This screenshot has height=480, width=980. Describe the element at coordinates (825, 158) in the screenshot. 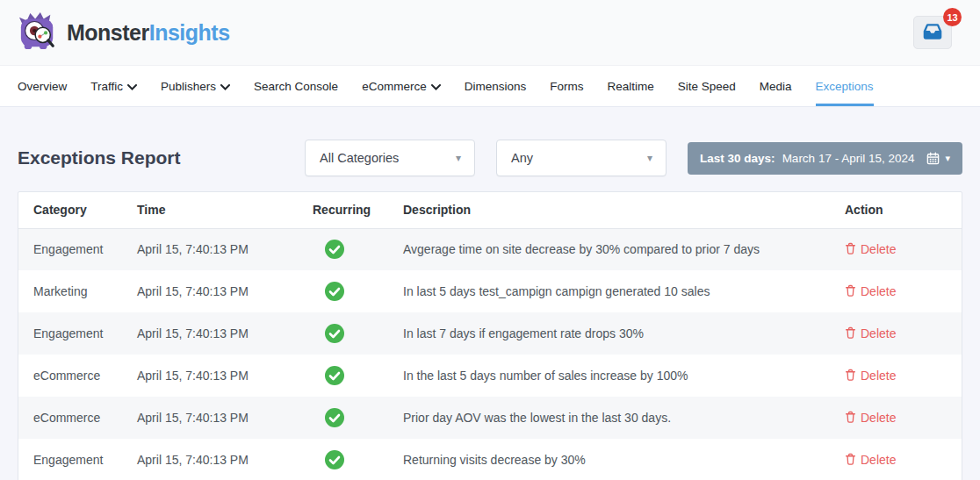

I see `date-range-button: Last 30 days: March 17 - April 15, 2024 …` at that location.